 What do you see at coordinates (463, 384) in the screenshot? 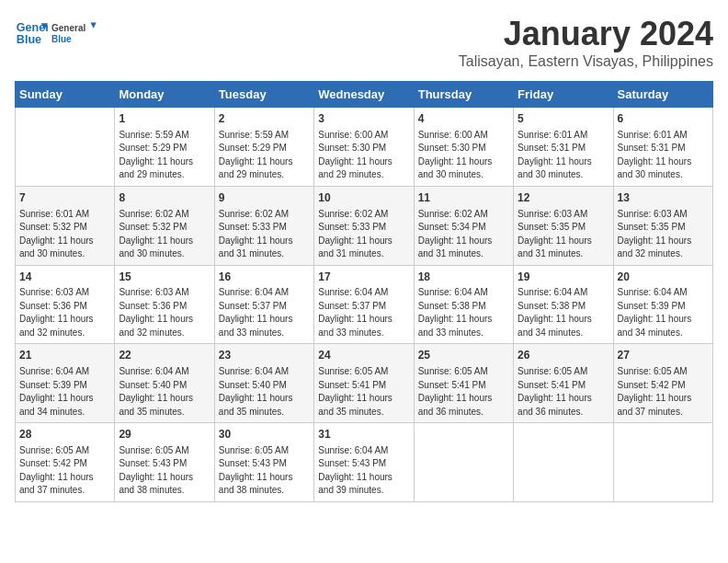
I see `calendar-cell: 25Sunrise: 6:05 AM Sunset: 5:41 PM Dayli…` at bounding box center [463, 384].